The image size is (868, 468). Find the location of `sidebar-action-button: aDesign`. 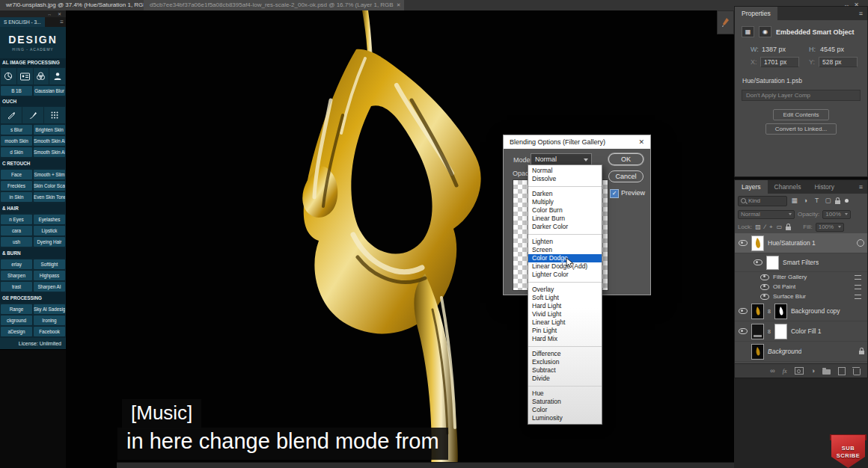

sidebar-action-button: aDesign is located at coordinates (16, 332).